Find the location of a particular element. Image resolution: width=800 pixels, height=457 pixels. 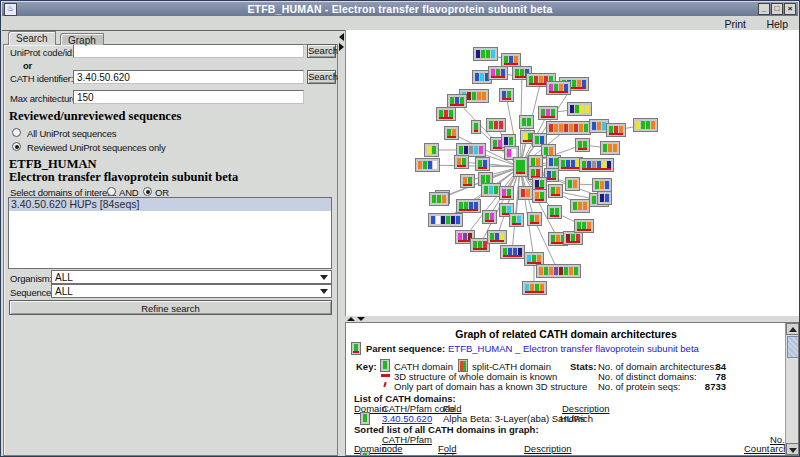

domain-list: 3.40.50.620 HUPs [84seqs] is located at coordinates (170, 233).